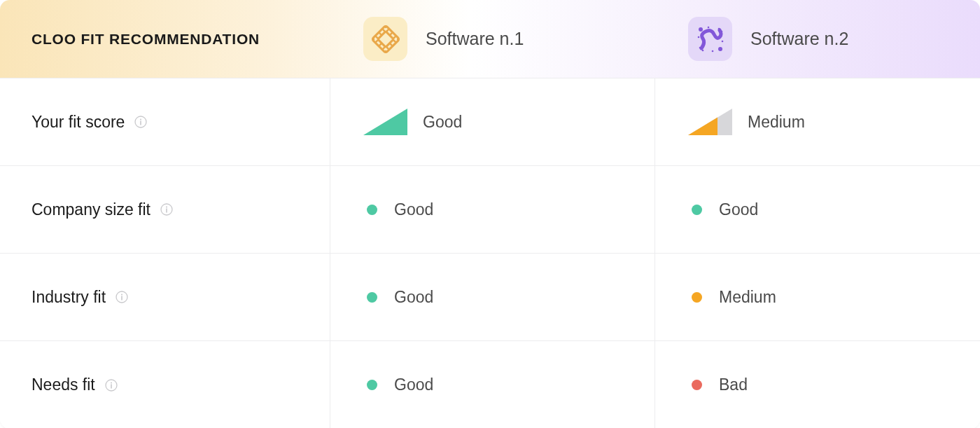 The width and height of the screenshot is (980, 428). Describe the element at coordinates (818, 209) in the screenshot. I see `value-cell-software-2: Good` at that location.